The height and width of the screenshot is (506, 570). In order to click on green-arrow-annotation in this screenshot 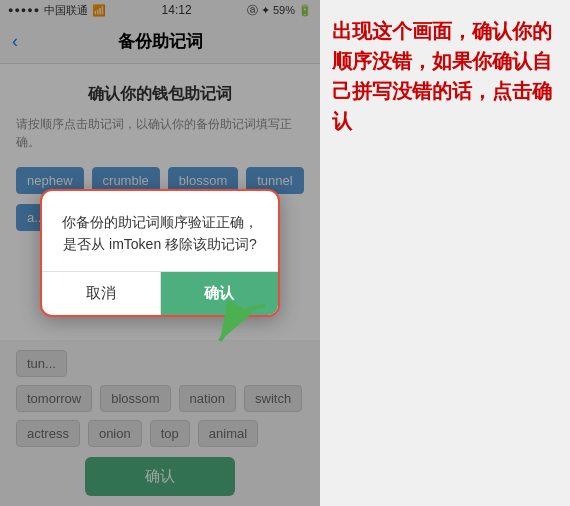, I will do `click(235, 326)`.